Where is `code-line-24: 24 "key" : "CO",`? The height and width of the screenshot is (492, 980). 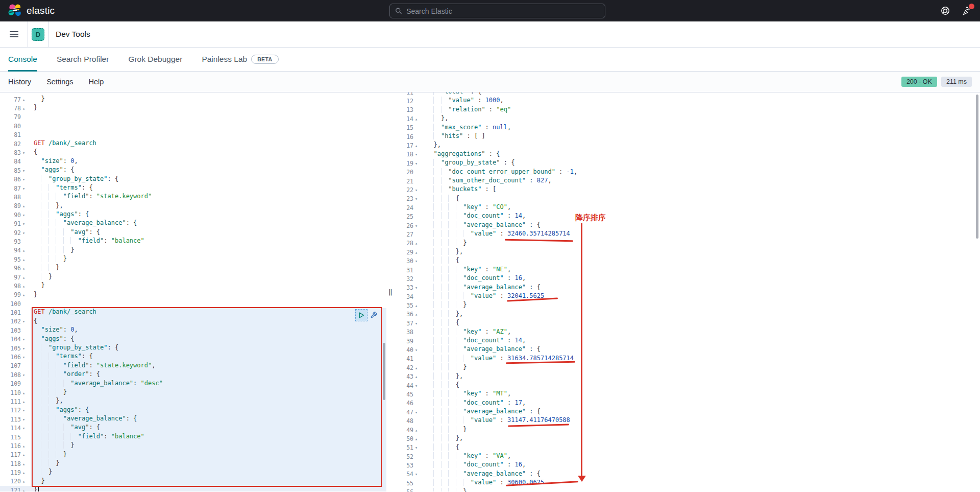
code-line-24: 24 "key" : "CO", is located at coordinates (688, 207).